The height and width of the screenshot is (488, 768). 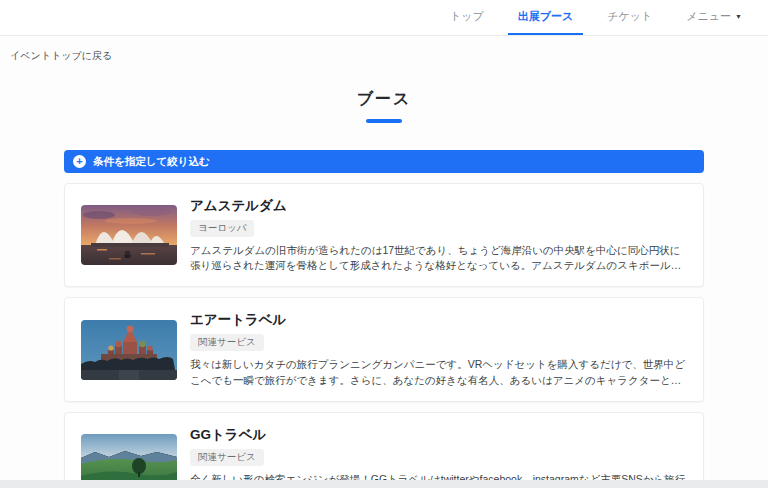 I want to click on booth-card-body: アムステルダム ヨーロッパ アムステルダムの旧市街が造られたのは17世紀であり、…, so click(x=438, y=235).